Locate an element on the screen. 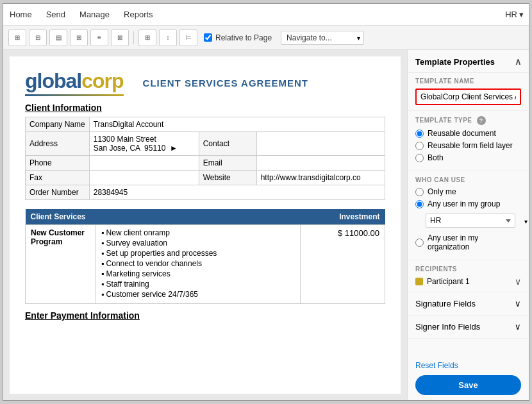 This screenshot has width=532, height=404. recipient-expand-button: ∨ is located at coordinates (518, 282).